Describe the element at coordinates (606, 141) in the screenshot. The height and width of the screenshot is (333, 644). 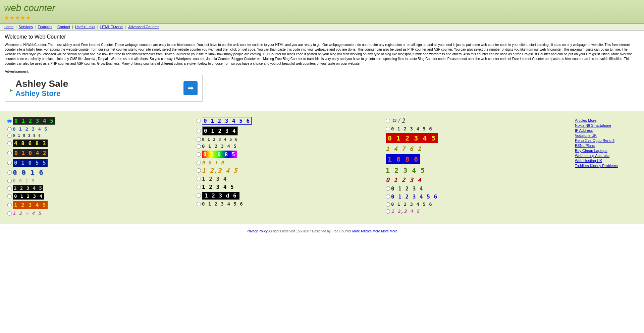
I see `sidebar-link-reno: Reno 2 vs Oppo Reno 3` at that location.